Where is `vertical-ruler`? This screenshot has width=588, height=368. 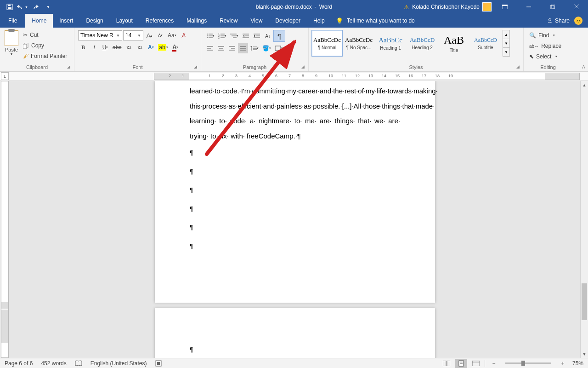
vertical-ruler is located at coordinates (5, 219).